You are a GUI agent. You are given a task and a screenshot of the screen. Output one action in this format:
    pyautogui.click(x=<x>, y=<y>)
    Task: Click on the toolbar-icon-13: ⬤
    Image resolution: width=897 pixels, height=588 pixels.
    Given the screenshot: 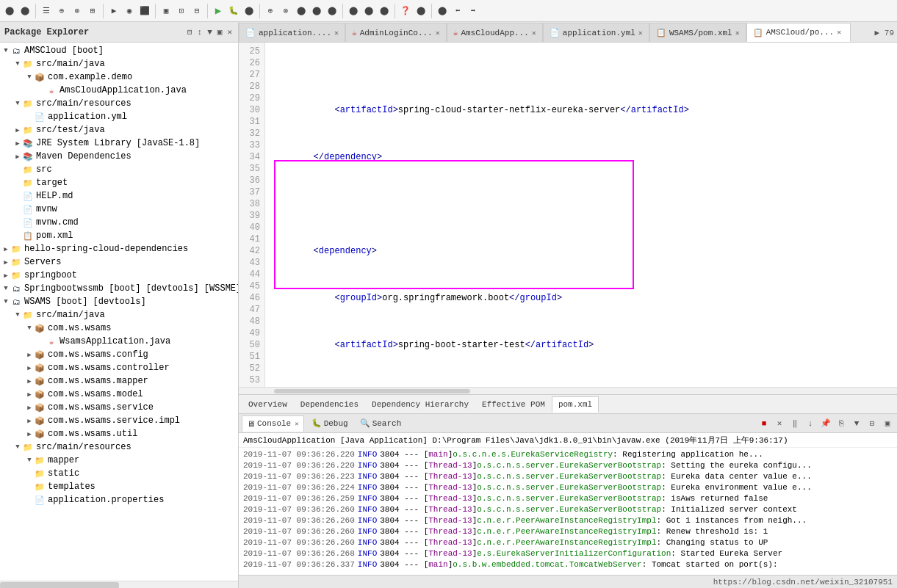 What is the action you would take?
    pyautogui.click(x=249, y=11)
    